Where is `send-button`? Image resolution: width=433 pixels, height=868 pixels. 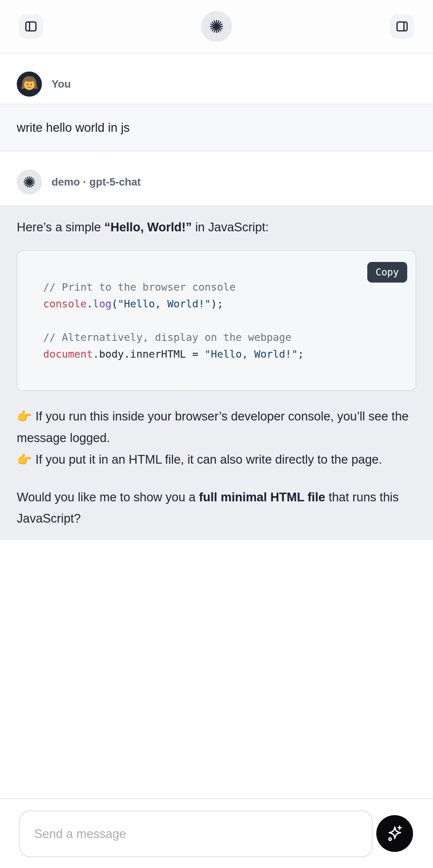
send-button is located at coordinates (395, 834).